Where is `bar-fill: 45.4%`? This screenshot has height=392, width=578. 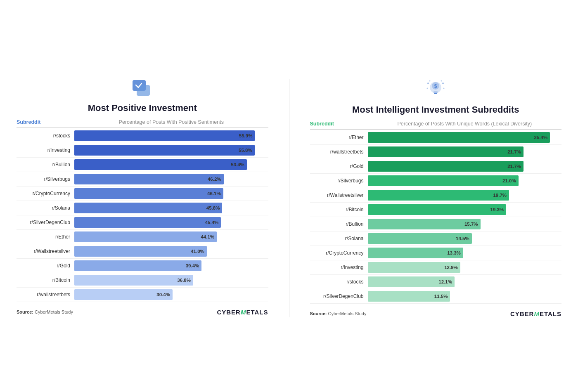
bar-fill: 45.4% is located at coordinates (148, 222).